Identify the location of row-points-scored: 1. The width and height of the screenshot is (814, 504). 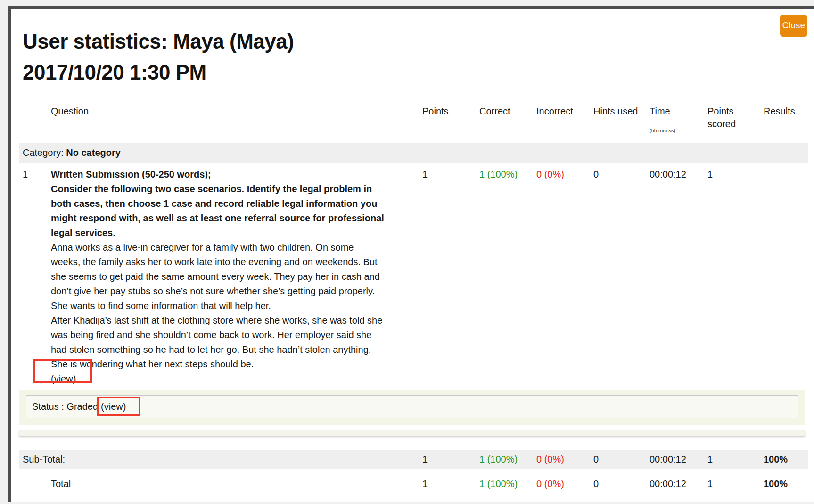
(735, 172).